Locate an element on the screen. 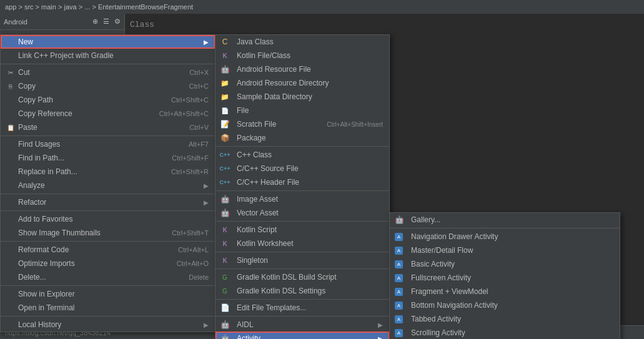 The height and width of the screenshot is (339, 644). master-detail-icon: A is located at coordinates (399, 251).